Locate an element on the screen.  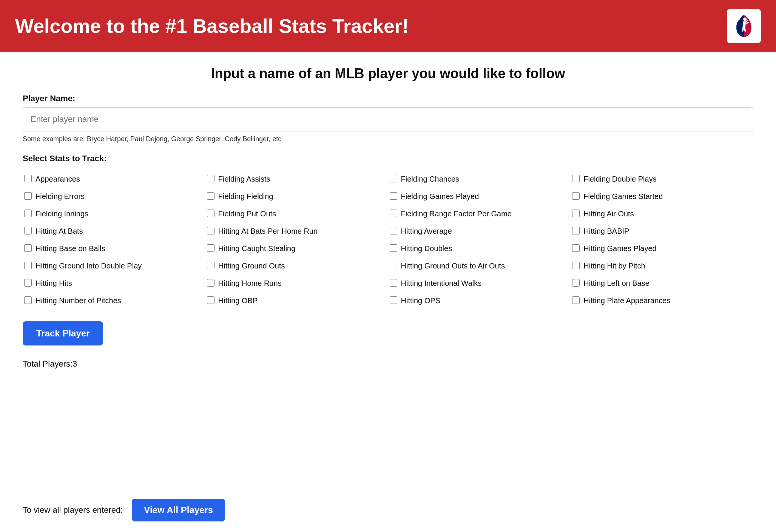
stat-checkbox-fielding-errors is located at coordinates (28, 196).